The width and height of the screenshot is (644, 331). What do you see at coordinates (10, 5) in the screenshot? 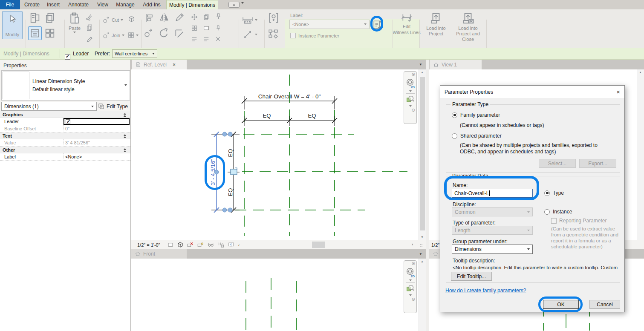
I see `tab-file: File` at bounding box center [10, 5].